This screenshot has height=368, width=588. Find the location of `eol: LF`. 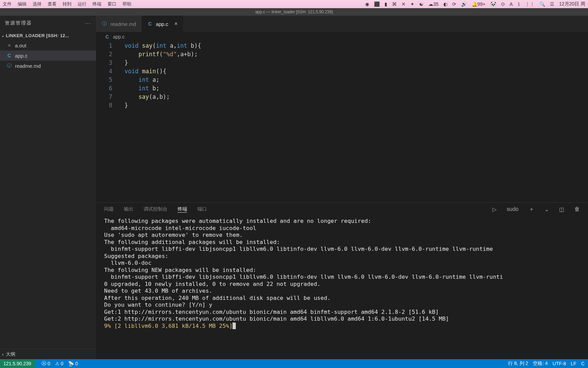

eol: LF is located at coordinates (574, 364).